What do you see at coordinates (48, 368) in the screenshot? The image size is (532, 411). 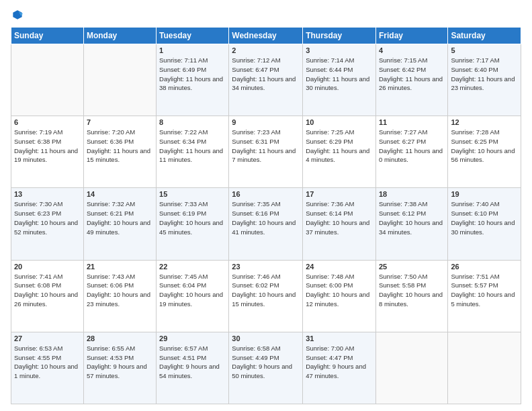 I see `calendar-cell: 27 Sunrise: 6:53 AMSunset: 4:55 PMDaylig…` at bounding box center [48, 368].